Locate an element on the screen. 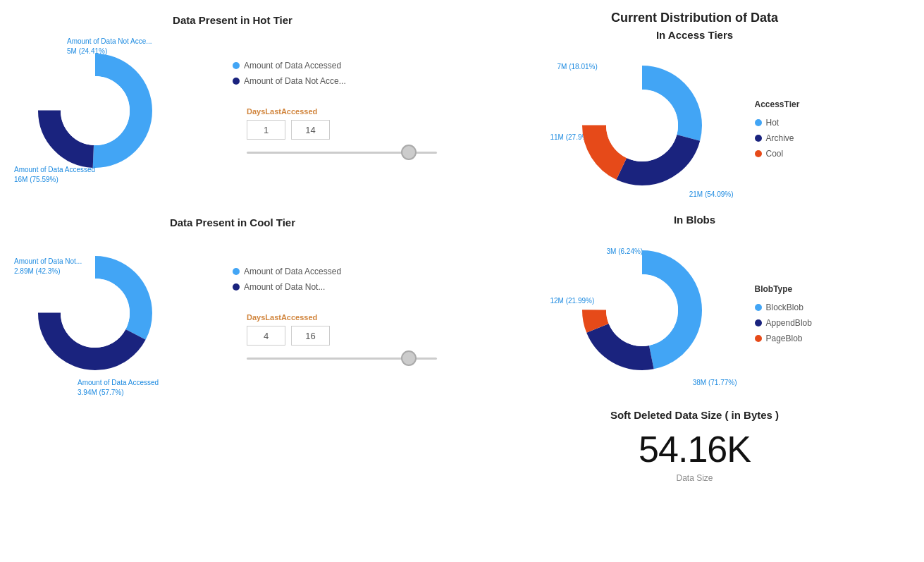  legend-not-accessed-label: Amount of Data Not Acce... is located at coordinates (295, 81).